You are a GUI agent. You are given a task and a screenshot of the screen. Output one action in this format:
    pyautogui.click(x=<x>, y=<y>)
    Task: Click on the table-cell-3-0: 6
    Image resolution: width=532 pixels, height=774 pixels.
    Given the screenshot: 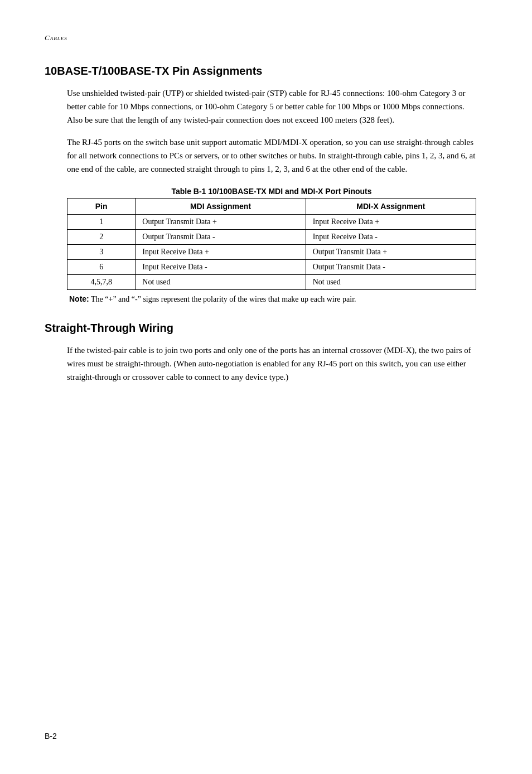 What is the action you would take?
    pyautogui.click(x=101, y=268)
    